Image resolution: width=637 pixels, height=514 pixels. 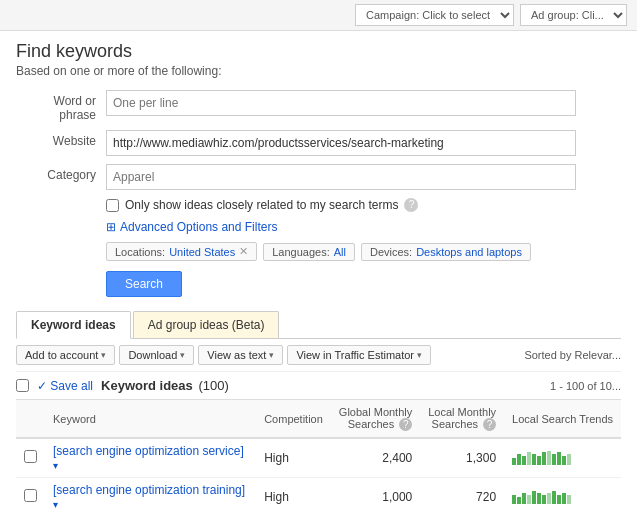 What do you see at coordinates (490, 424) in the screenshot?
I see `local-help-icon: ?` at bounding box center [490, 424].